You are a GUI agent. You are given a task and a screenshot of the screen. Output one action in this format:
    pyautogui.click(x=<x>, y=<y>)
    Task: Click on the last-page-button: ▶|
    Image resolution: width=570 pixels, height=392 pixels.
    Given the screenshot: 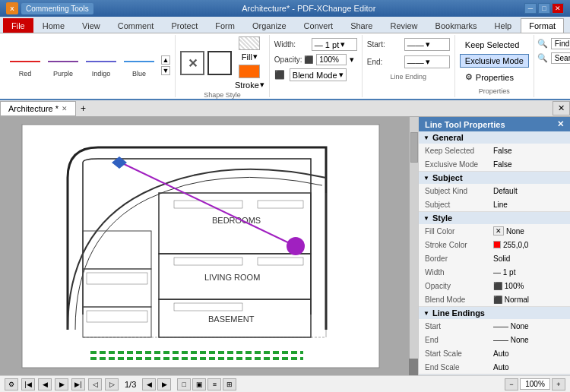 What is the action you would take?
    pyautogui.click(x=78, y=384)
    